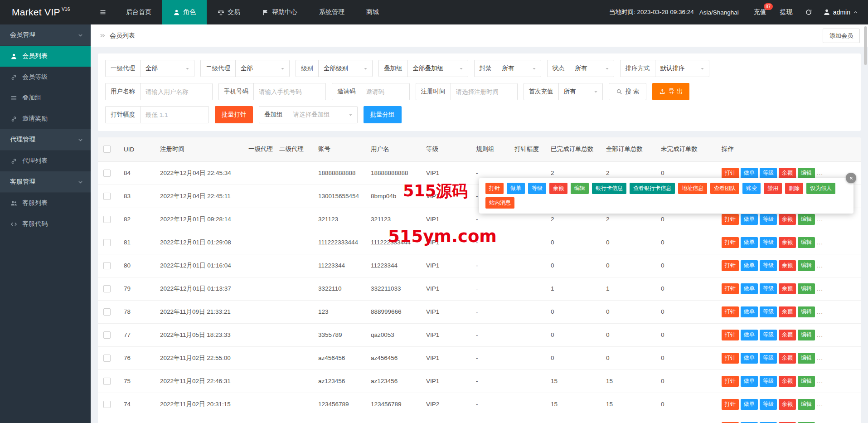 This screenshot has height=423, width=868. Describe the element at coordinates (671, 92) in the screenshot. I see `export-button: 导 出` at that location.